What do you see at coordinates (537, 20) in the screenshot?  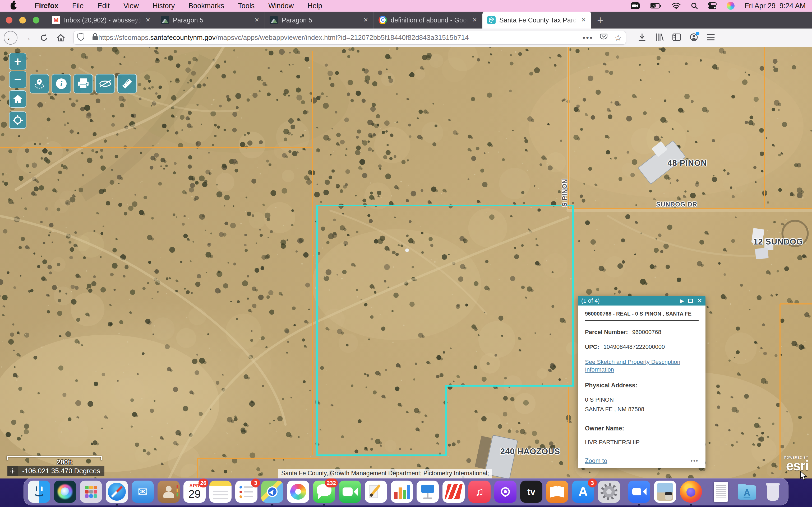 I see `tab-santa-fe-parcel-viewer: Santa Fe County Tax Parcel Vie ✕` at bounding box center [537, 20].